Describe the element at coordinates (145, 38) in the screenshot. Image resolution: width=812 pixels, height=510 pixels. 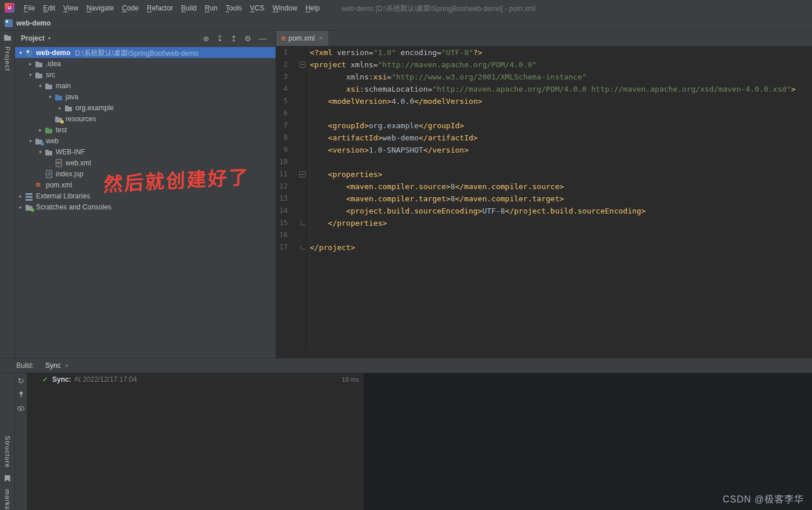
I see `project-panel-header: Project ▾ ⊕↧↥⚙—` at that location.